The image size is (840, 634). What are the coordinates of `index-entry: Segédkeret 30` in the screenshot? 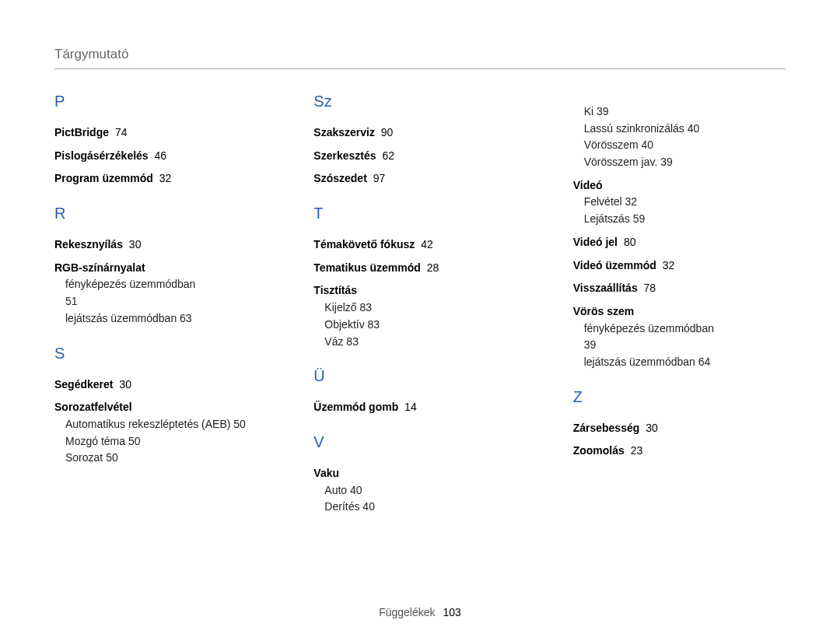 It's located at (160, 385).